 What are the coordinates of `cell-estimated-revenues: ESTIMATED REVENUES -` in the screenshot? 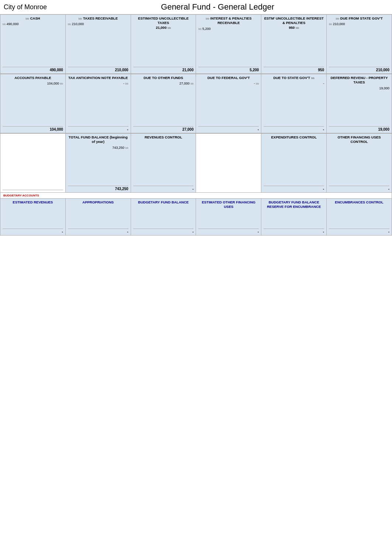 It's located at (33, 217).